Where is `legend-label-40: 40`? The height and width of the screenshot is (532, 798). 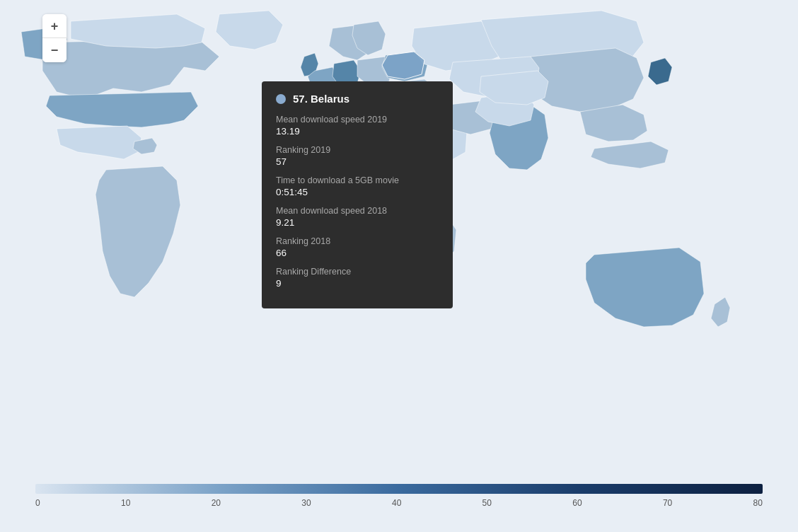 legend-label-40: 40 is located at coordinates (396, 503).